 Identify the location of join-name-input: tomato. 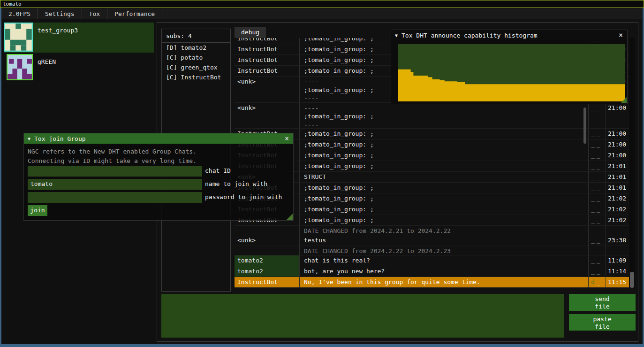
(115, 184).